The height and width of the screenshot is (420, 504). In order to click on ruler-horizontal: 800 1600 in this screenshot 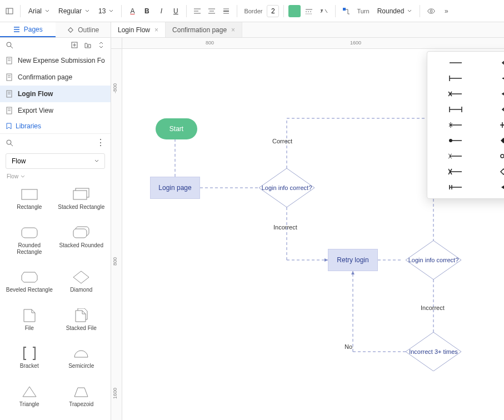, I will do `click(313, 43)`.